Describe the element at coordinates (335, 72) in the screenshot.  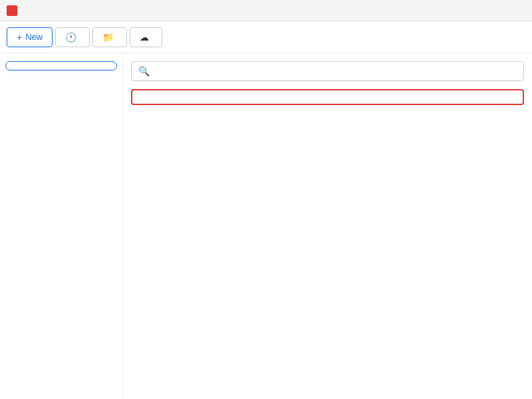
I see `search-input` at that location.